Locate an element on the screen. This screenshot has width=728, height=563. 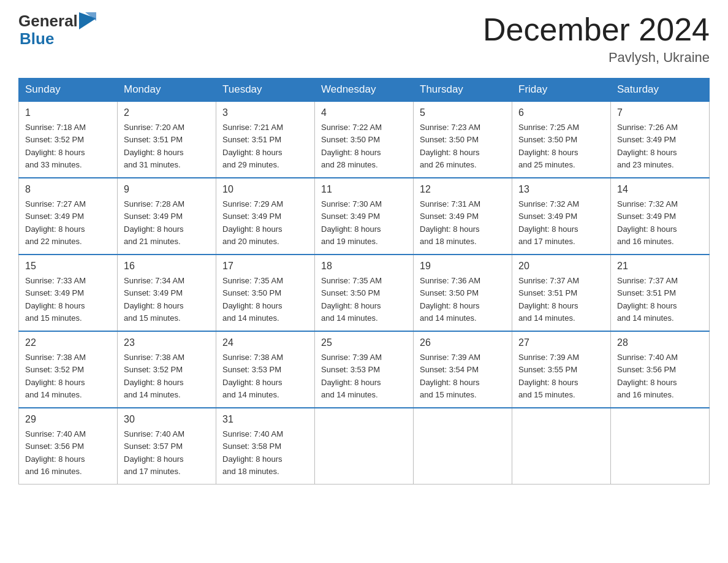
logo-icon is located at coordinates (88, 21).